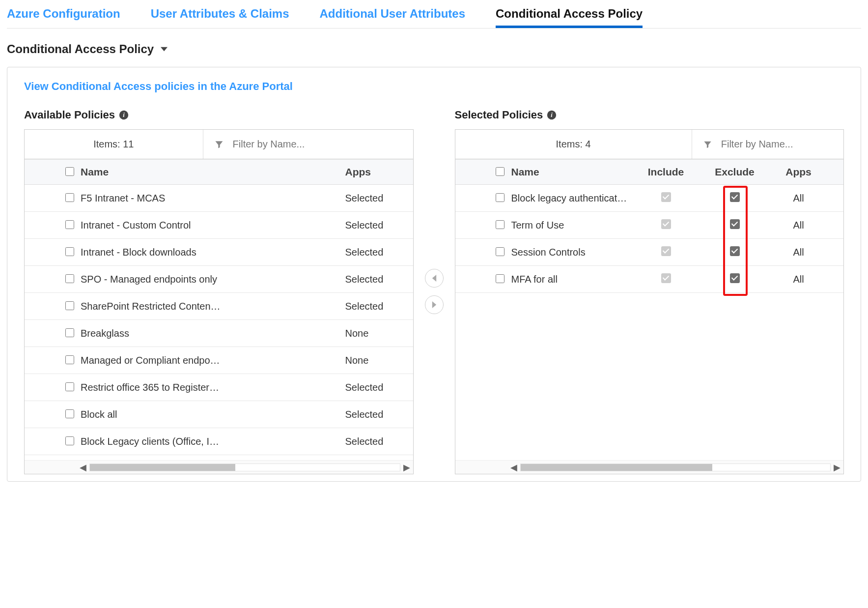 This screenshot has width=868, height=608. I want to click on row-name: Breakglass, so click(213, 333).